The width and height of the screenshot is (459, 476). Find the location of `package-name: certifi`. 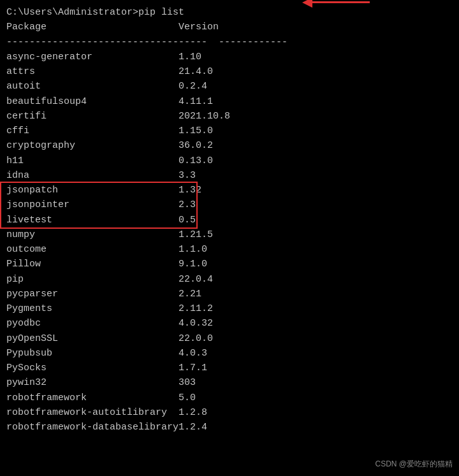

package-name: certifi is located at coordinates (92, 116).